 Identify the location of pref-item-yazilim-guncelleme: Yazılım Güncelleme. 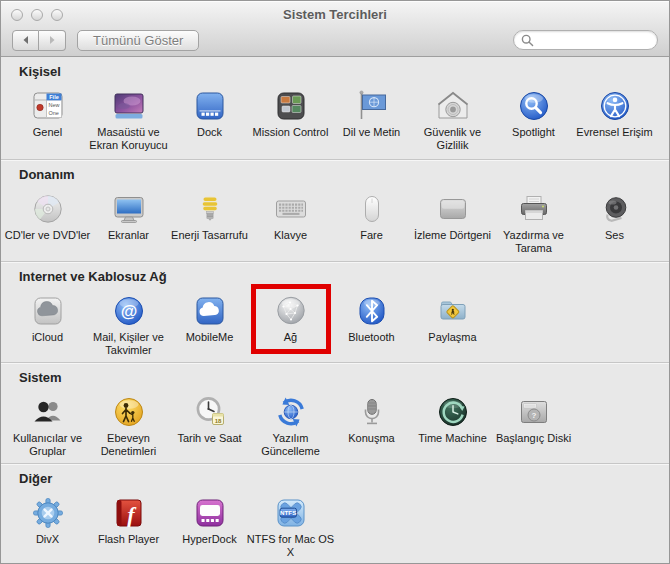
(290, 426).